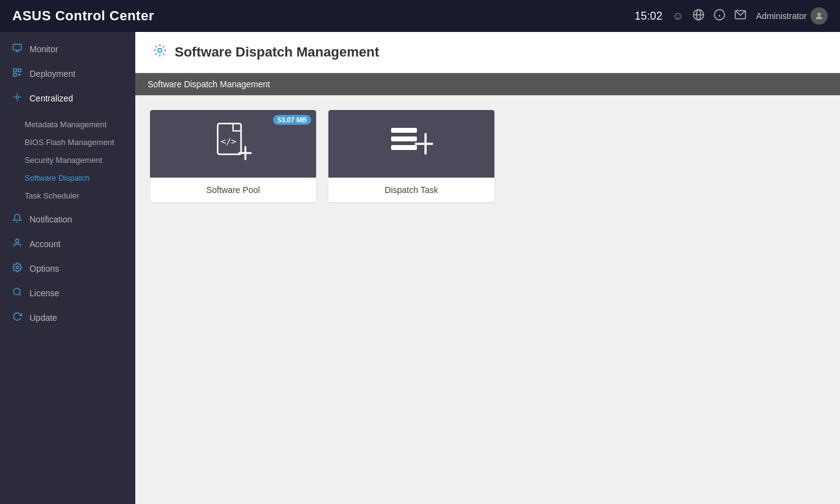 The image size is (840, 504). Describe the element at coordinates (411, 156) in the screenshot. I see `dispatch-task-card: Dispatch Task` at that location.